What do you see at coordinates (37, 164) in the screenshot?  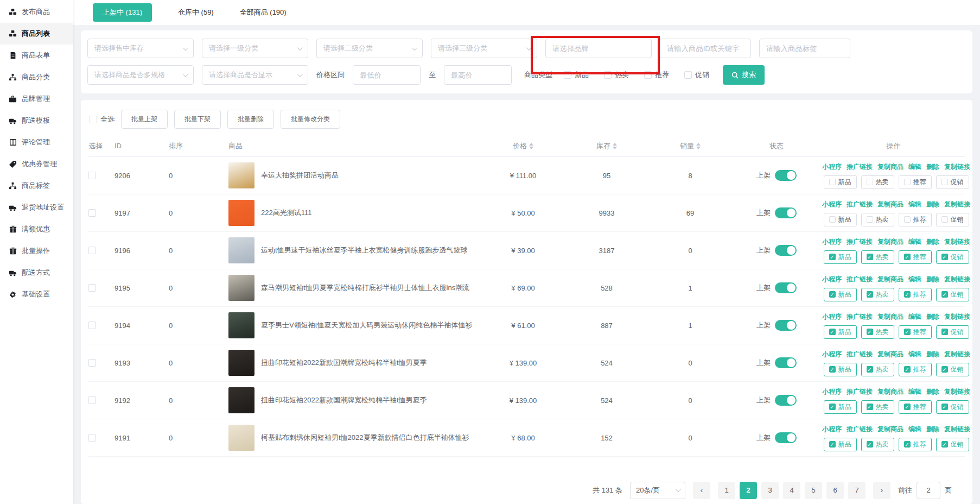 I see `sidebar-item-8: 优惠券管理` at bounding box center [37, 164].